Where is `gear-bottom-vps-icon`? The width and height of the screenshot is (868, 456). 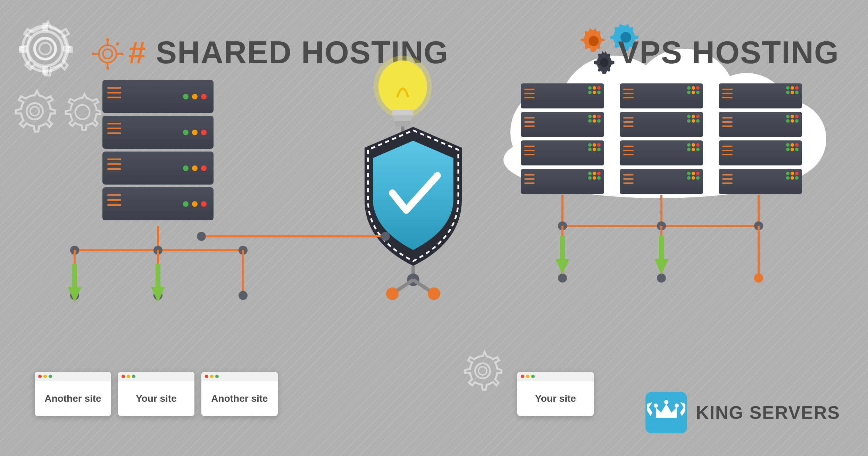
gear-bottom-vps-icon is located at coordinates (483, 371).